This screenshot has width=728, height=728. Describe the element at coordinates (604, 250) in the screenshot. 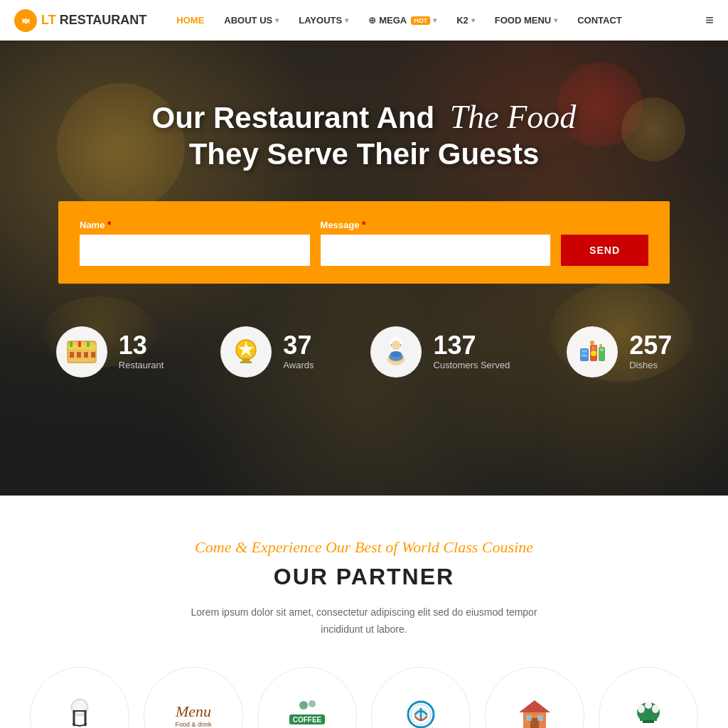

I see `send-button: SEND` at that location.